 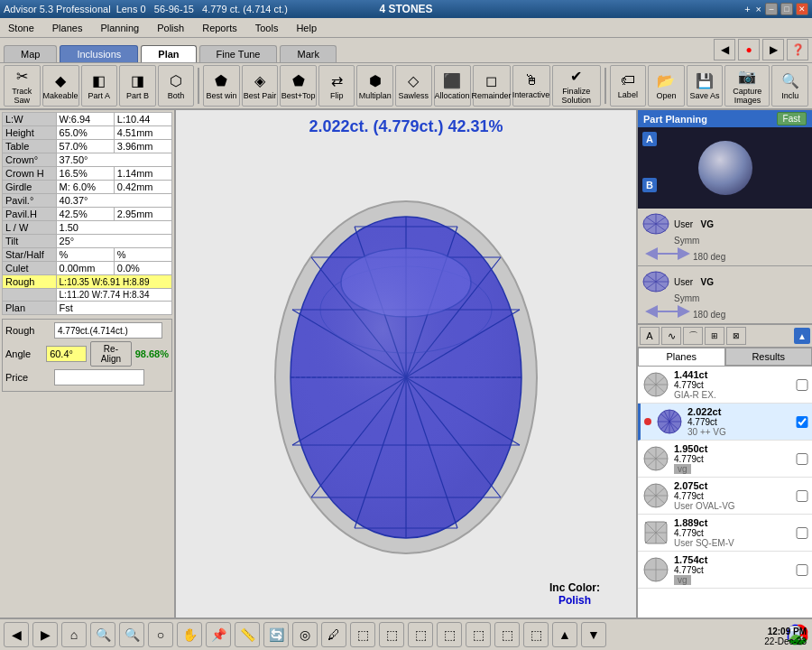 What do you see at coordinates (103, 635) in the screenshot?
I see `status-search1-btn: 🔍` at bounding box center [103, 635].